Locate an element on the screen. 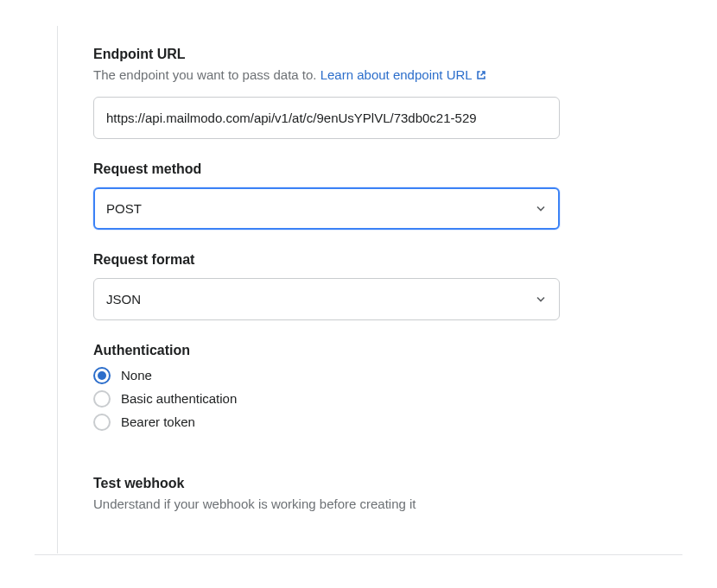 This screenshot has width=717, height=588. vertical-divider is located at coordinates (57, 290).